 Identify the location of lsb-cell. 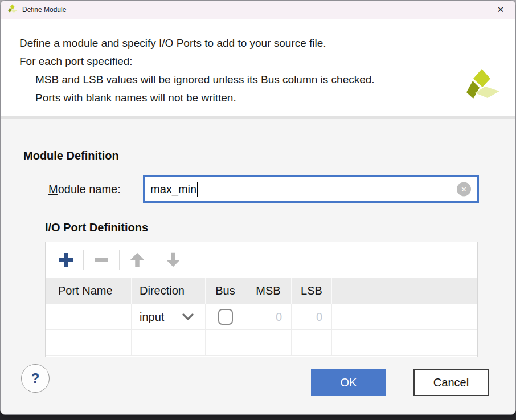
(312, 342).